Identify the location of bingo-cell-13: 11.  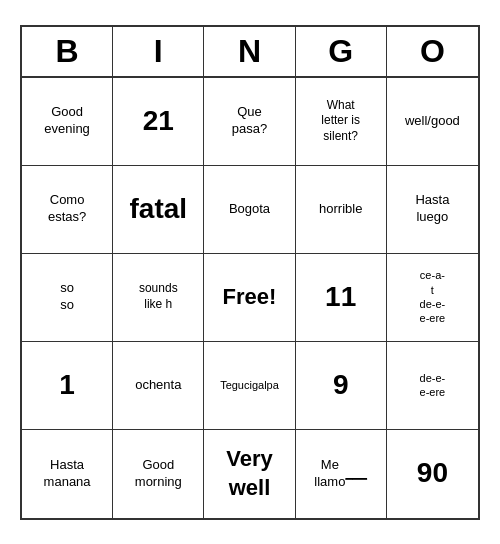
(342, 298).